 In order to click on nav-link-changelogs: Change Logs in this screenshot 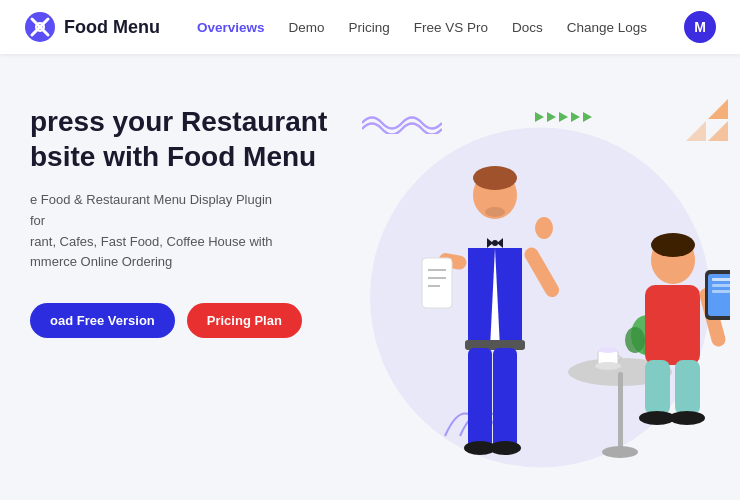, I will do `click(607, 28)`.